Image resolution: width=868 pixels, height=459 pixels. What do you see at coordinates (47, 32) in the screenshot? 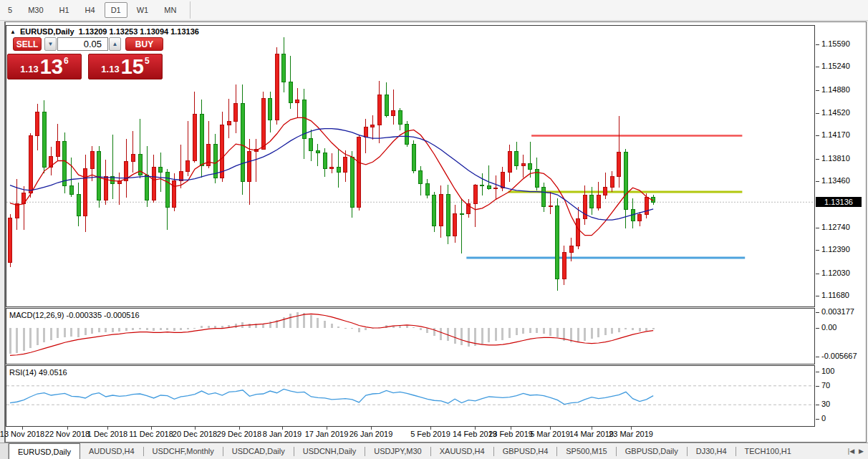
I see `chart-symbol-title: EURUSD,Daily` at bounding box center [47, 32].